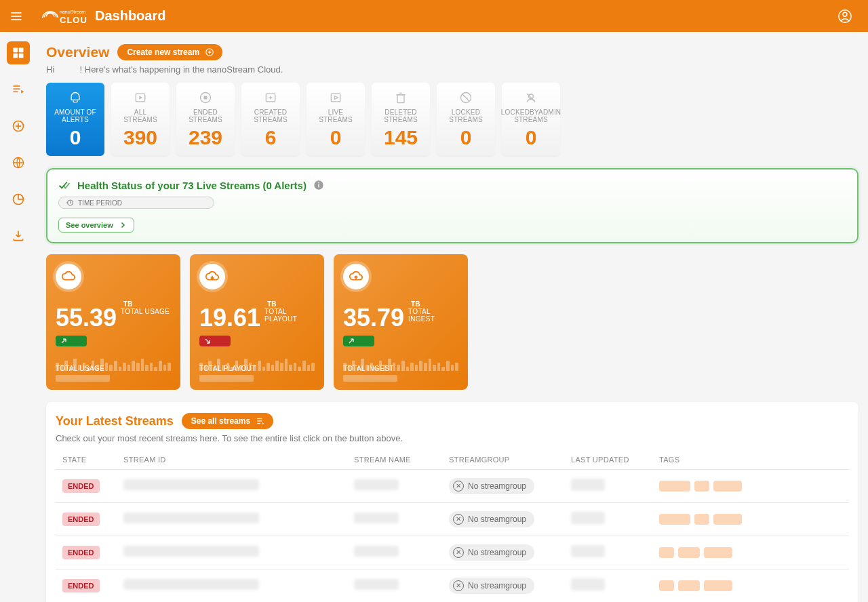 This screenshot has height=602, width=868. I want to click on stat-card-play: ALL STREAMS390, so click(140, 119).